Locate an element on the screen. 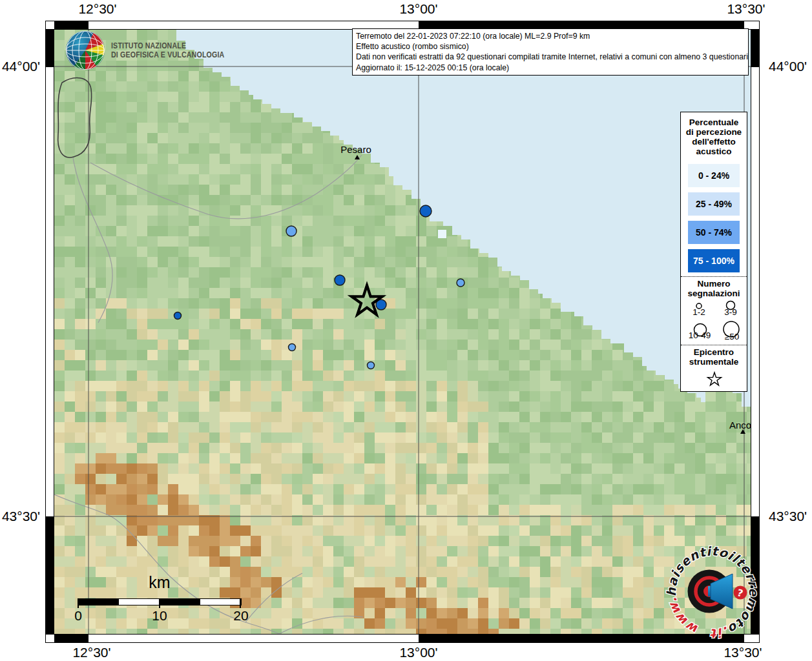 The height and width of the screenshot is (661, 812). legend-title-line: dell'effetto is located at coordinates (714, 142).